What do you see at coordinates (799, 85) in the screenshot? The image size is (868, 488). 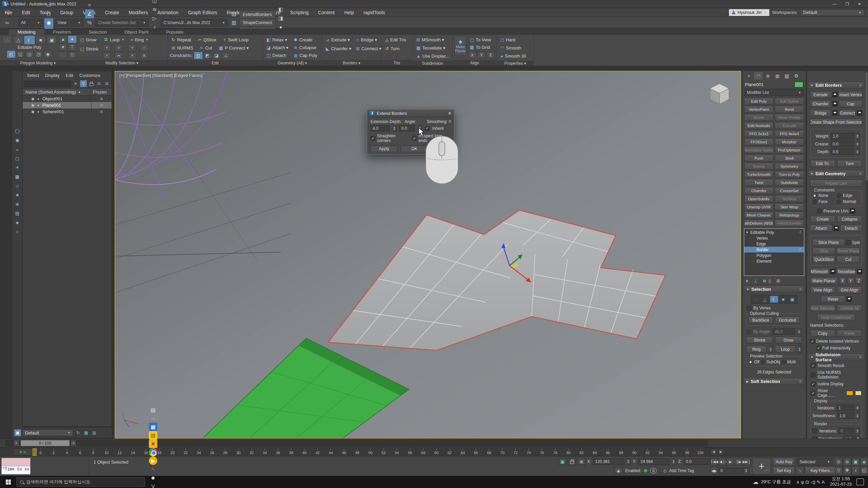 I see `object-color-swatch` at bounding box center [799, 85].